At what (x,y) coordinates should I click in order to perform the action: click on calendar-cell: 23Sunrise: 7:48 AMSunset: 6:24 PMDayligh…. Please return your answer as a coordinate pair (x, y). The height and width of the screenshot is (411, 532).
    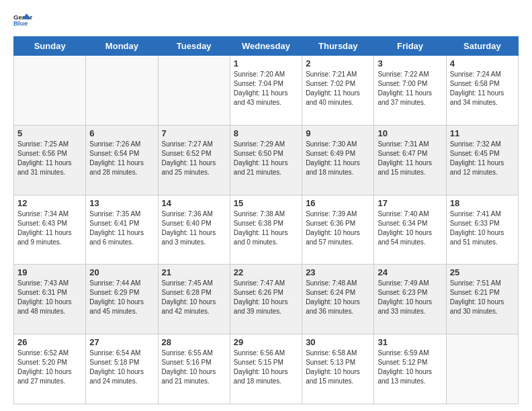
    Looking at the image, I should click on (339, 300).